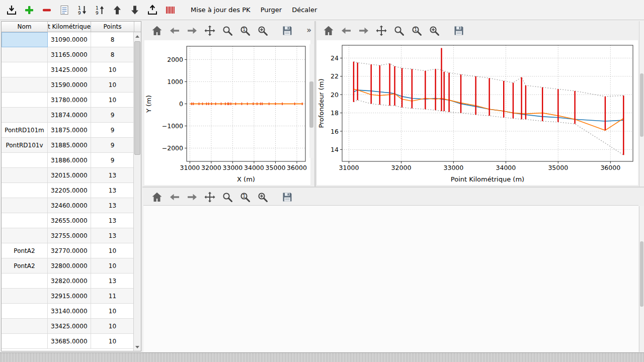 The height and width of the screenshot is (362, 644). I want to click on scroll-up-button, so click(137, 36).